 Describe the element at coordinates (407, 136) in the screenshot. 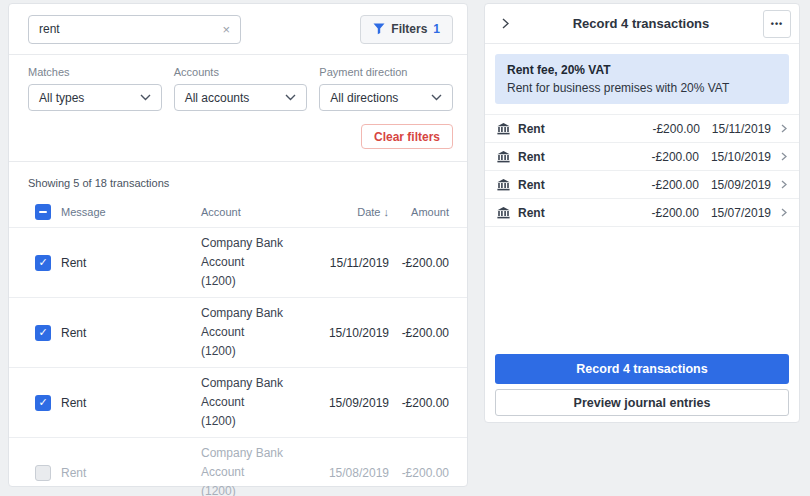

I see `clear-filters-button: Clear filters` at that location.